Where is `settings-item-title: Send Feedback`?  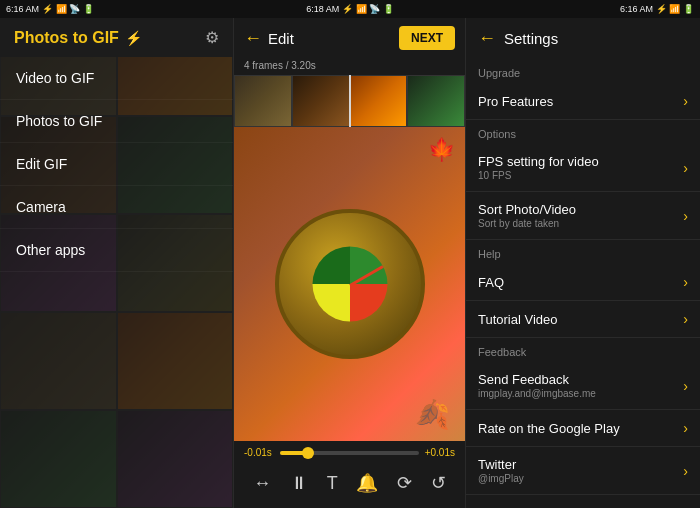
settings-item-title: Send Feedback is located at coordinates (537, 380).